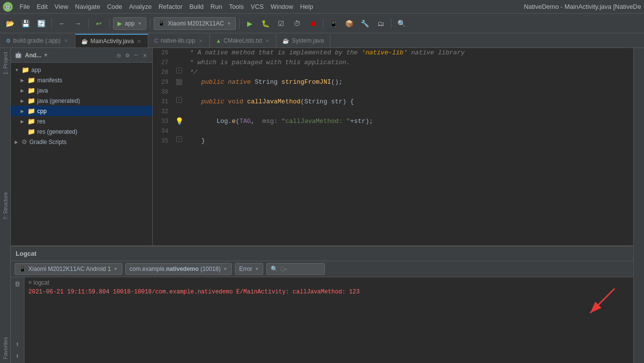 The image size is (644, 363). What do you see at coordinates (393, 121) in the screenshot?
I see `code-line-33: 33 💡 Log.e(TAG, msg: "callJavaMethod: "+…` at bounding box center [393, 121].